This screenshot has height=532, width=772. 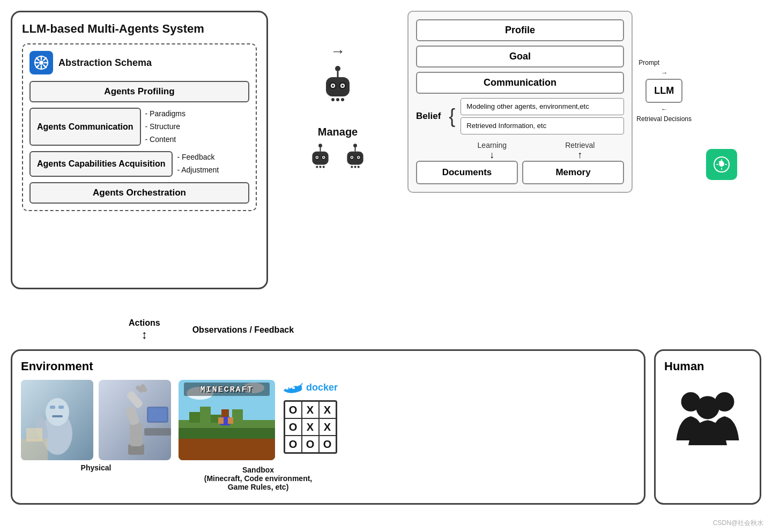 I want to click on physical-group: Physical, so click(x=96, y=426).